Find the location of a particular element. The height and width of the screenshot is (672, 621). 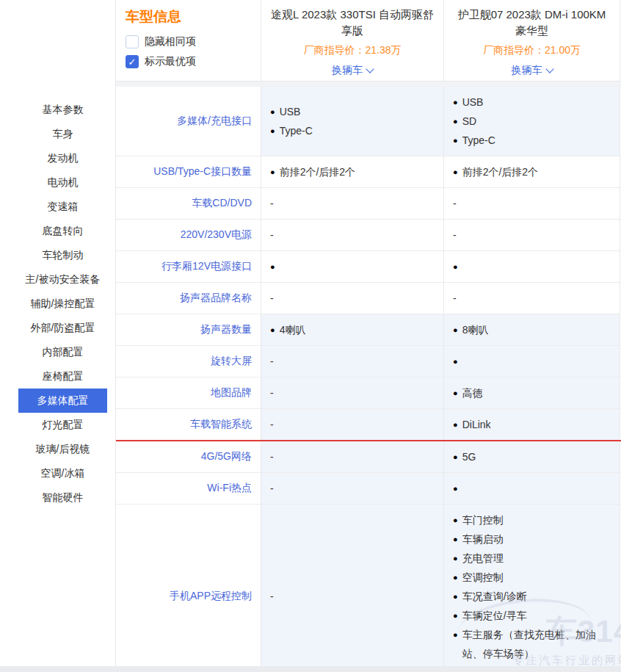

row-label-cell: 车载智能系统 is located at coordinates (189, 424).